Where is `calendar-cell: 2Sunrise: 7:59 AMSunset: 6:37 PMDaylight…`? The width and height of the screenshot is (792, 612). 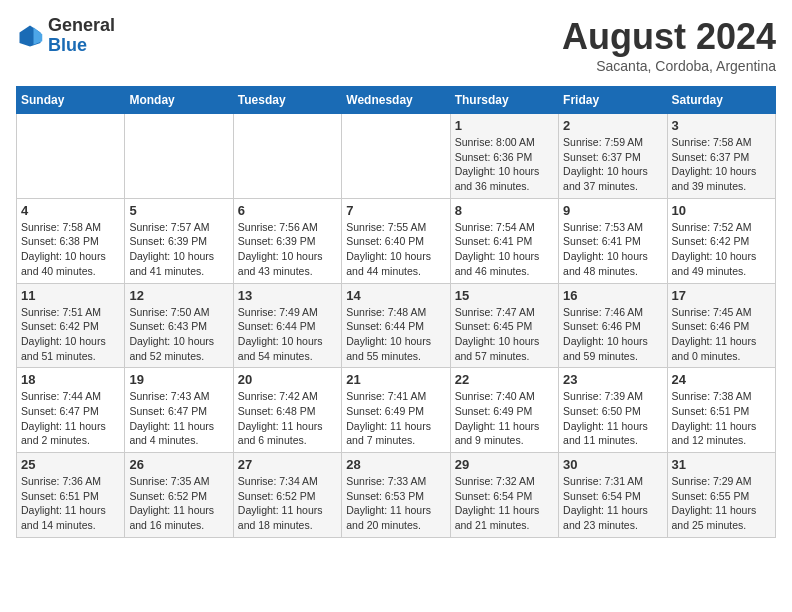 calendar-cell: 2Sunrise: 7:59 AMSunset: 6:37 PMDaylight… is located at coordinates (613, 156).